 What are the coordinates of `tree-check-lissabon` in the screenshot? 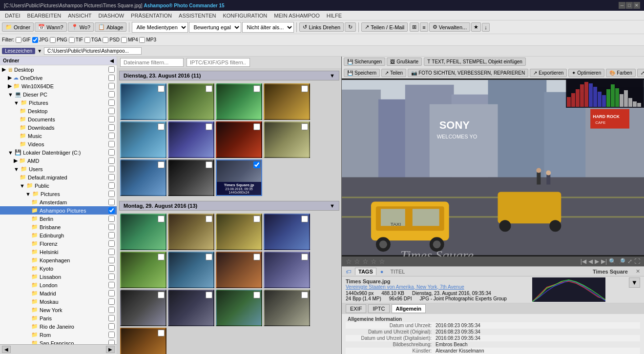 It's located at (111, 277).